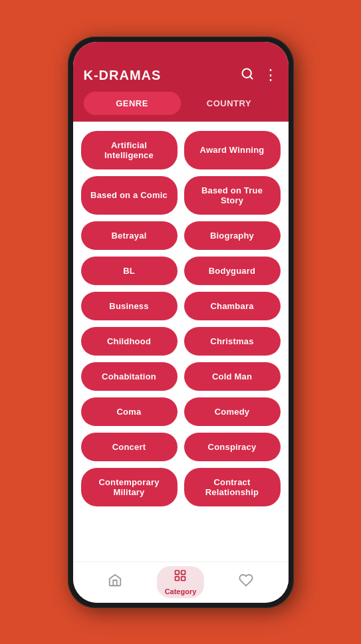  Describe the element at coordinates (115, 582) in the screenshot. I see `home-icon` at that location.